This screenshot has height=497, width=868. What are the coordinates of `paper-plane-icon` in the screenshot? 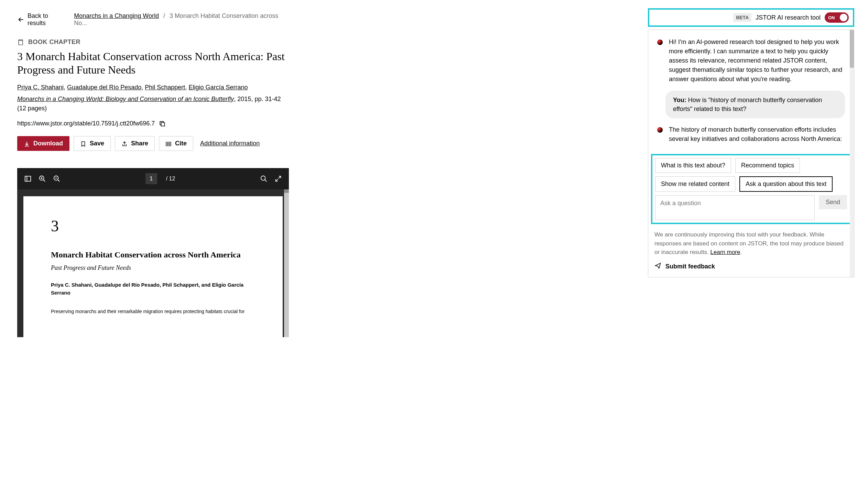 It's located at (658, 267).